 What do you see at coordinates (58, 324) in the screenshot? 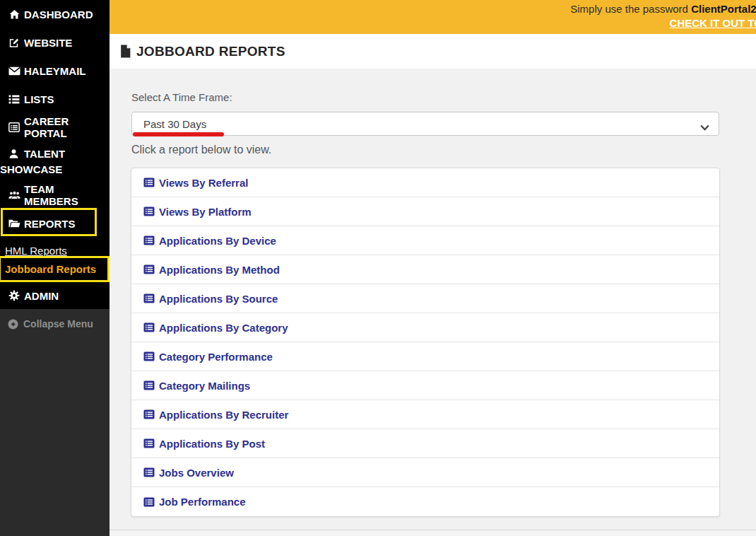
I see `collapse-menu-label: Collapse Menu` at bounding box center [58, 324].